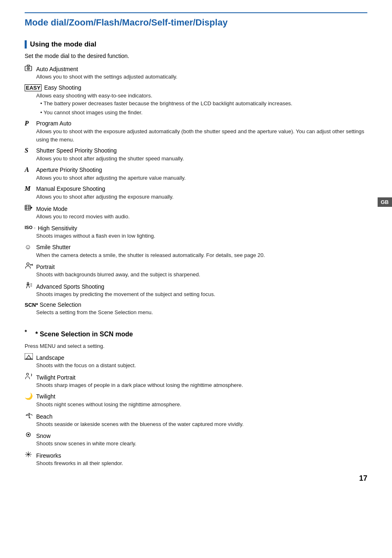 This screenshot has height=558, width=392. I want to click on snow-name: Snow, so click(44, 436).